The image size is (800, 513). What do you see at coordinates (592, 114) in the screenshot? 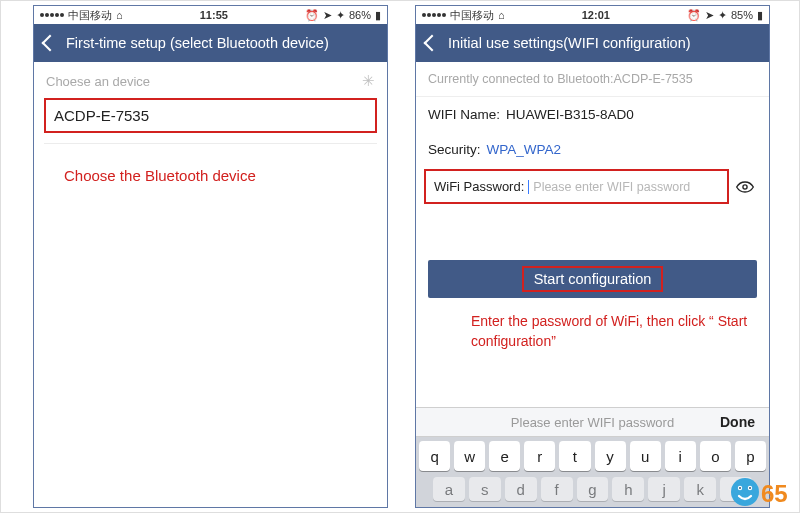
I see `wifi-name-row: WIFI Name: HUAWEI-B315-8AD0` at bounding box center [592, 114].